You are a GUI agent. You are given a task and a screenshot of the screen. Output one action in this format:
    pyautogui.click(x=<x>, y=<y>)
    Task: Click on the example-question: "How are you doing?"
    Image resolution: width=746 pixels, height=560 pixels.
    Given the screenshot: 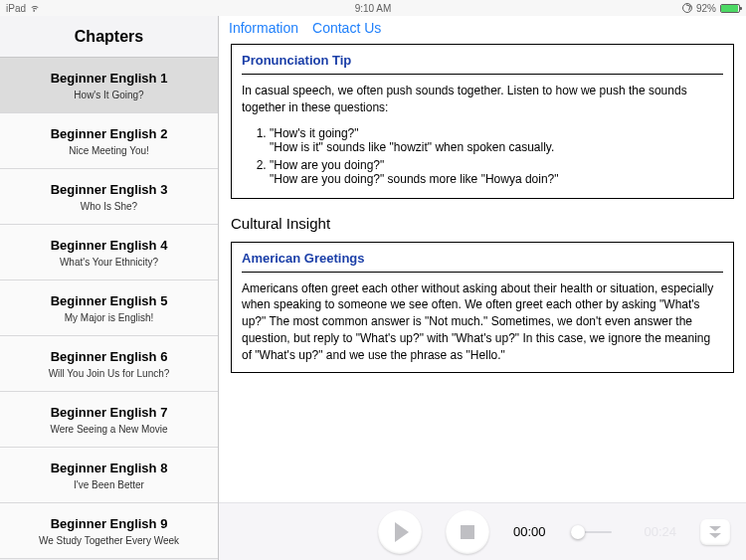 What is the action you would take?
    pyautogui.click(x=496, y=165)
    